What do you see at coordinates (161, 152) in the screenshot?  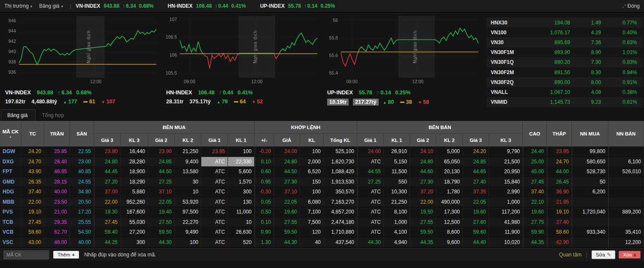 I see `cell-buy-3: 23.90` at bounding box center [161, 152].